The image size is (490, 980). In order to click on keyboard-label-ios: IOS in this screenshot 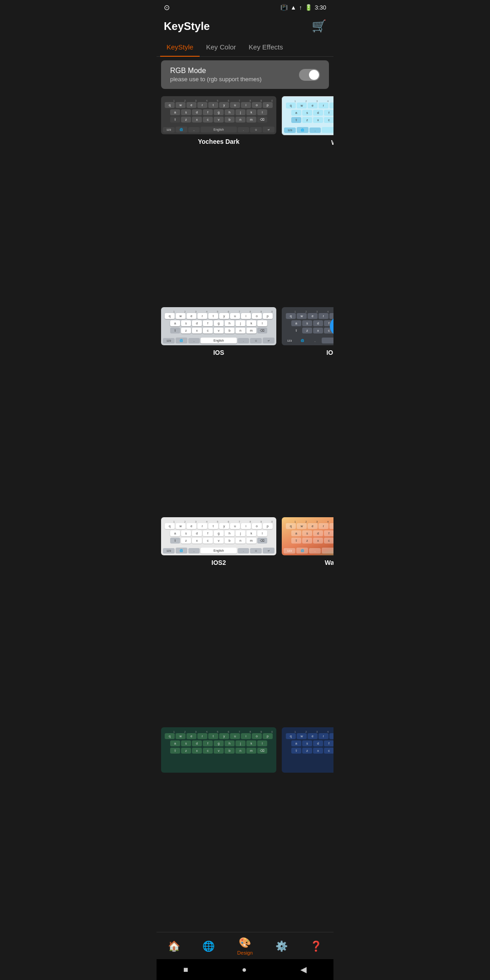, I will do `click(219, 353)`.